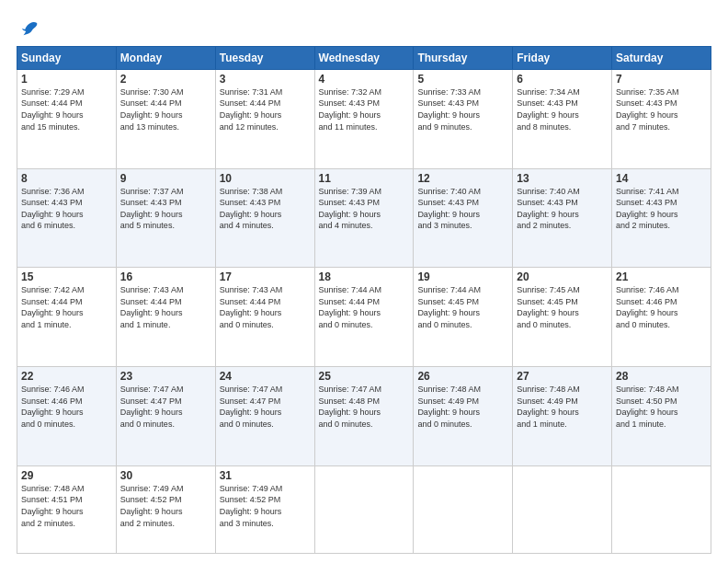  Describe the element at coordinates (265, 79) in the screenshot. I see `day-number: 3` at that location.